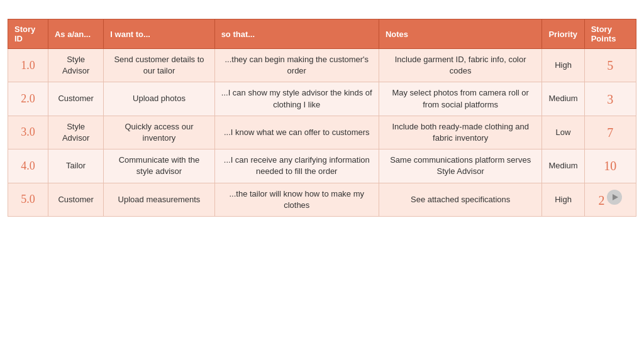 This screenshot has width=644, height=358. What do you see at coordinates (610, 65) in the screenshot?
I see `cell-story-points: 5` at bounding box center [610, 65].